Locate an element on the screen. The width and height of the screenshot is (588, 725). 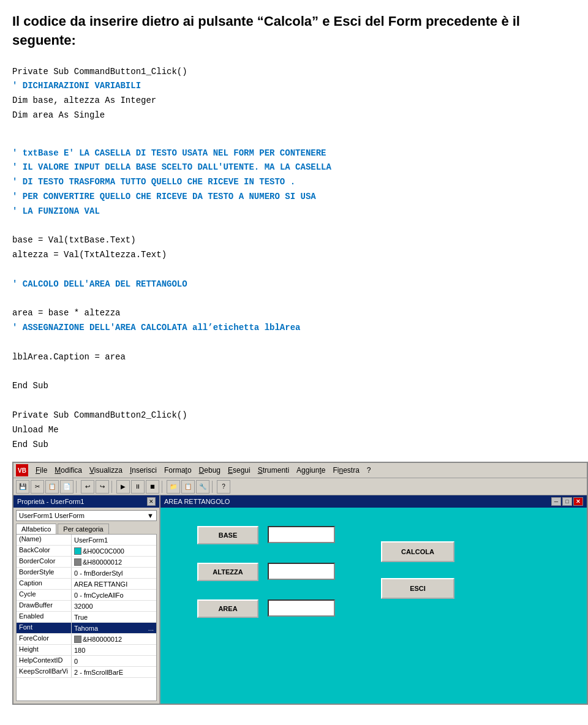
code-line-19: Unload Me is located at coordinates (294, 430).